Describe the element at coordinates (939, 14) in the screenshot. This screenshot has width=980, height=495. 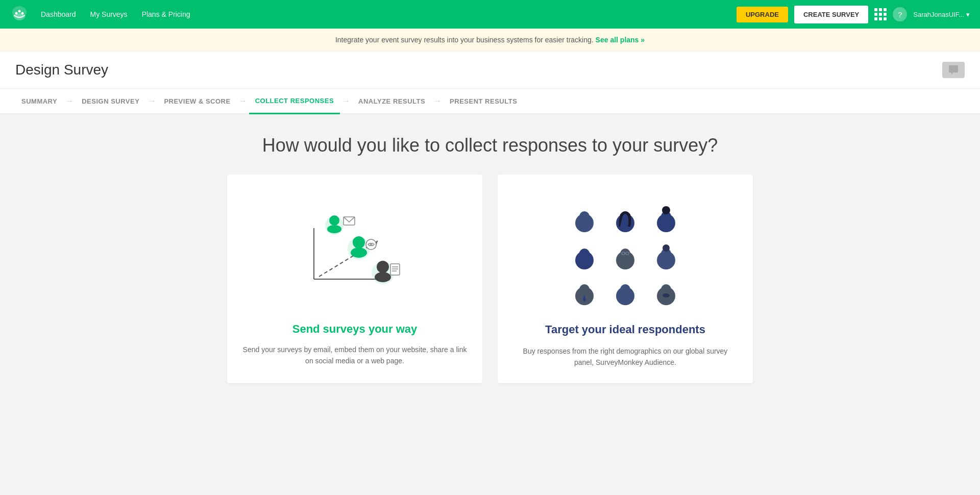
I see `user-name: SarahJonasUIF...` at that location.